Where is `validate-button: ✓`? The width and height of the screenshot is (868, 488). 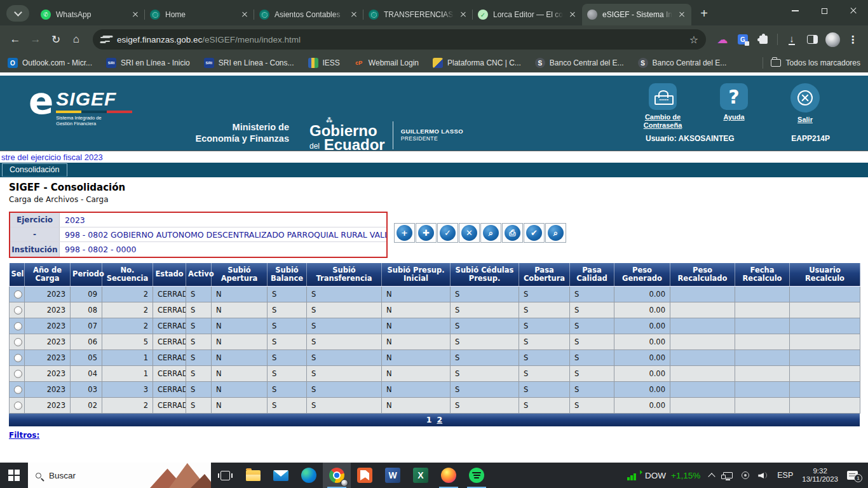 validate-button: ✓ is located at coordinates (447, 233).